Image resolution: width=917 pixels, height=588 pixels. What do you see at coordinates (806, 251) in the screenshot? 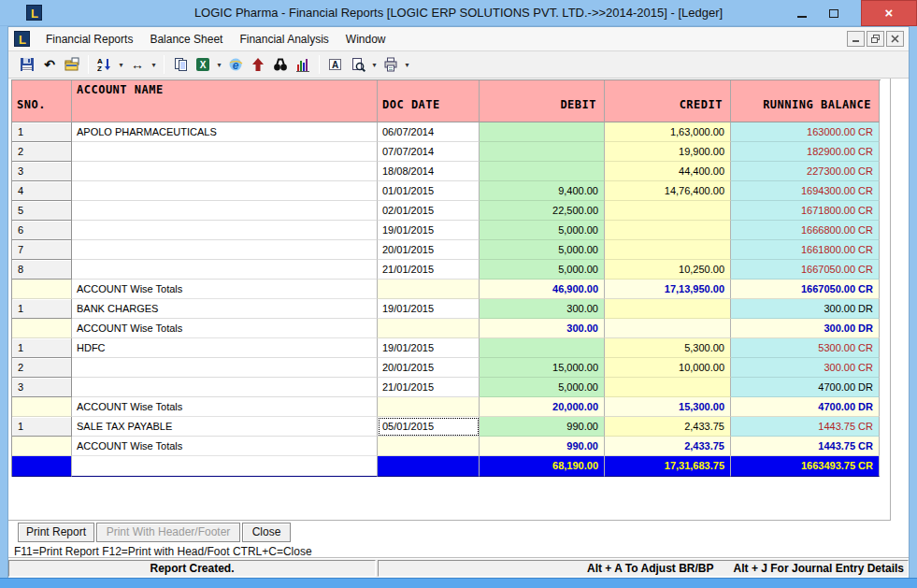
I see `running-balance-cell: 1661800.00 CR` at bounding box center [806, 251].